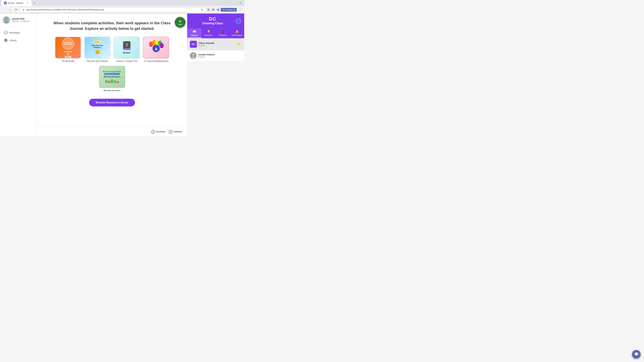 The image size is (644, 362). What do you see at coordinates (112, 64) in the screenshot?
I see `activity-grid: COMMUNITYBUILDERS All AboutMe PK-2™ All …` at bounding box center [112, 64].